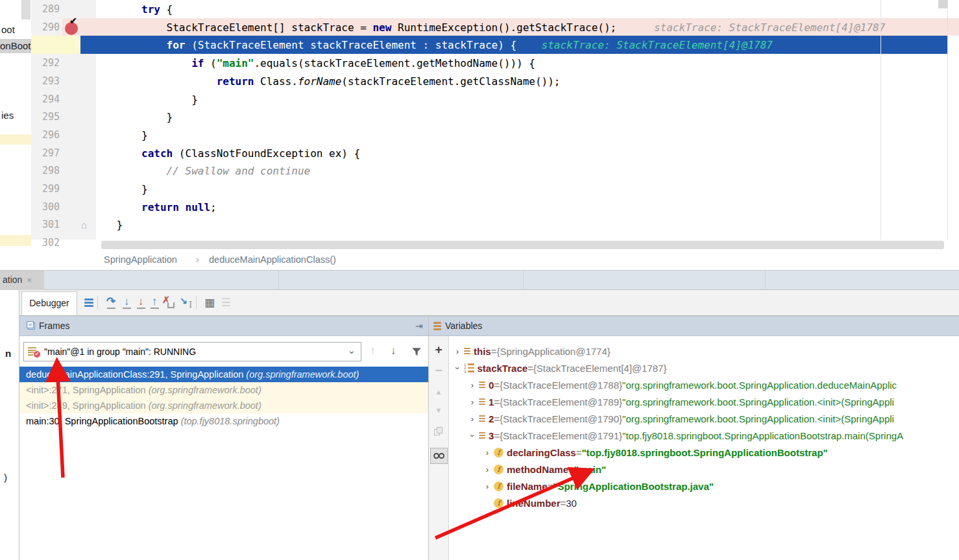 This screenshot has width=959, height=560. What do you see at coordinates (352, 45) in the screenshot?
I see `code-token: (StackTraceElement stackTraceElement : s…` at bounding box center [352, 45].